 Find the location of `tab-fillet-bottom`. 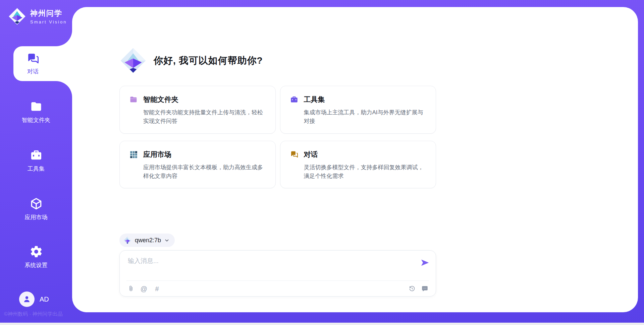

tab-fillet-bottom is located at coordinates (64, 89).